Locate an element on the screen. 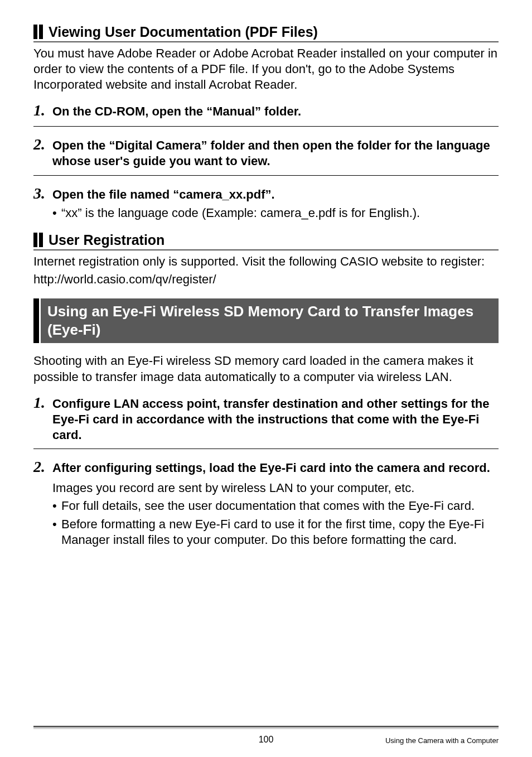  step-3: 3. Open the file named “camera_xx.pdf”. is located at coordinates (266, 194).